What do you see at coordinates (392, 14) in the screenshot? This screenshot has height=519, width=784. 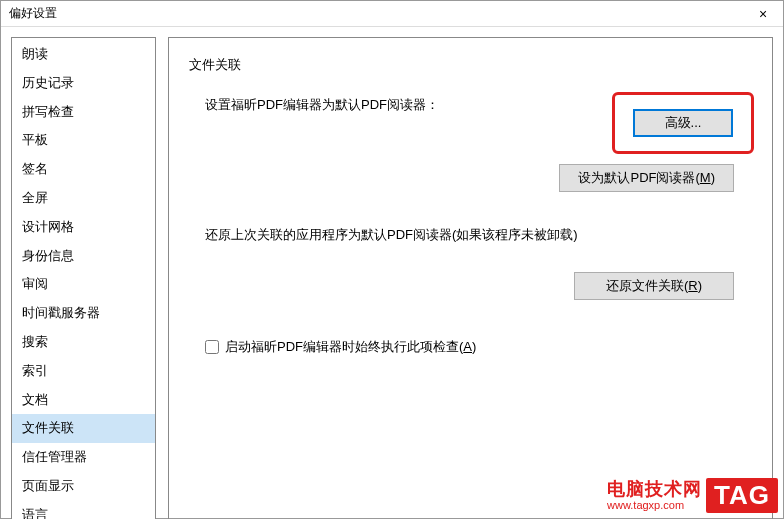 I see `titlebar: 偏好设置 ×` at bounding box center [392, 14].